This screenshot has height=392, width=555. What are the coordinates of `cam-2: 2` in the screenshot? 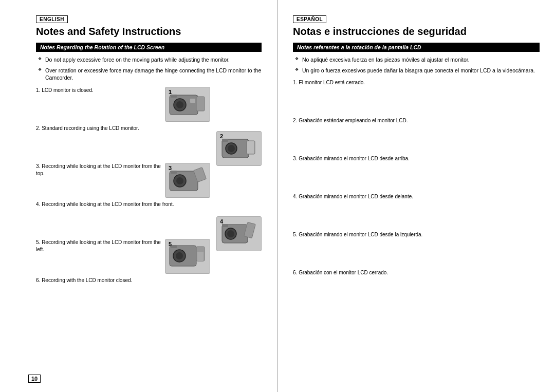 It's located at (239, 148).